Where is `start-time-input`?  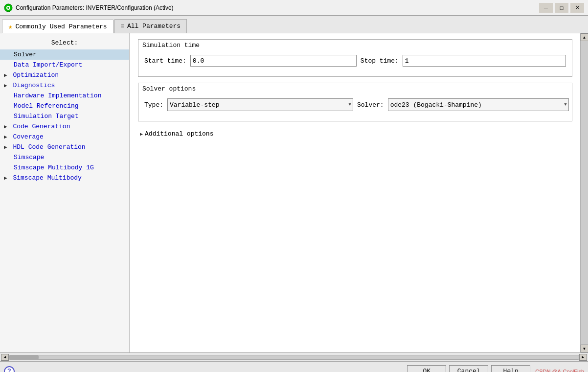
start-time-input is located at coordinates (273, 61).